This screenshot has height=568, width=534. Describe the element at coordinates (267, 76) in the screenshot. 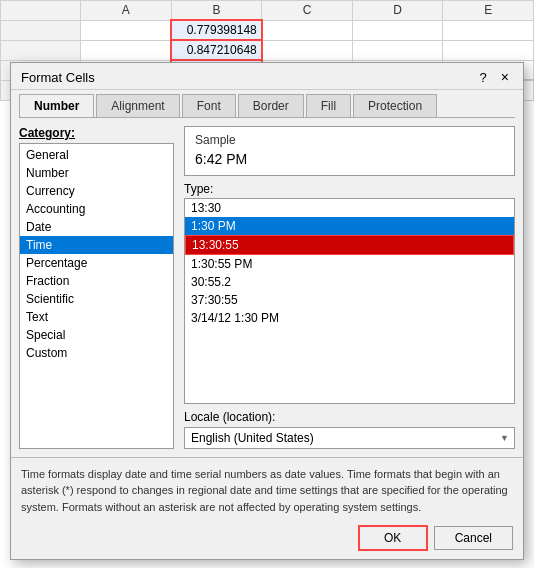

I see `dialog-titlebar: Format Cells ? ×` at that location.